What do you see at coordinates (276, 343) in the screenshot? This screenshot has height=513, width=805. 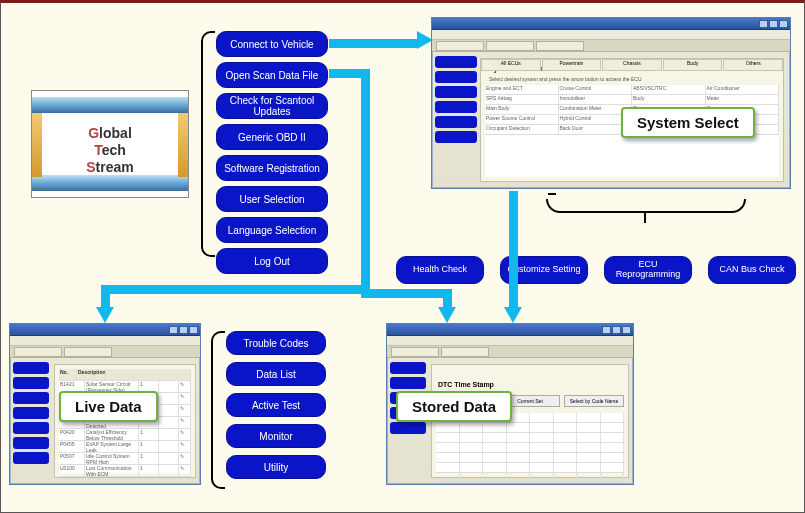 I see `btn-trouble-codes: Trouble Codes` at bounding box center [276, 343].